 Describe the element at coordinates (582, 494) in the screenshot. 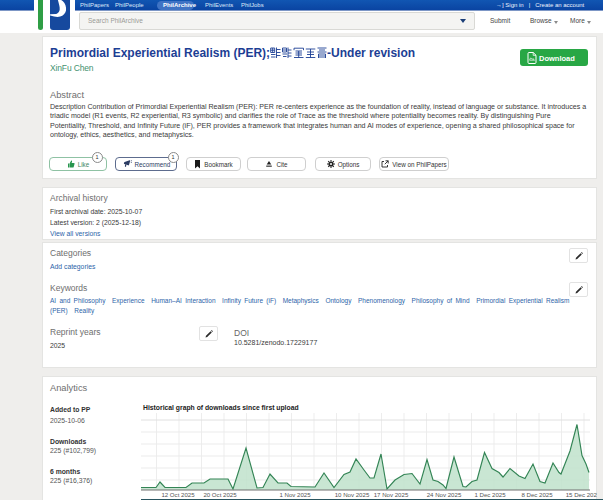

I see `svg-text: 15 Dec 2025` at that location.